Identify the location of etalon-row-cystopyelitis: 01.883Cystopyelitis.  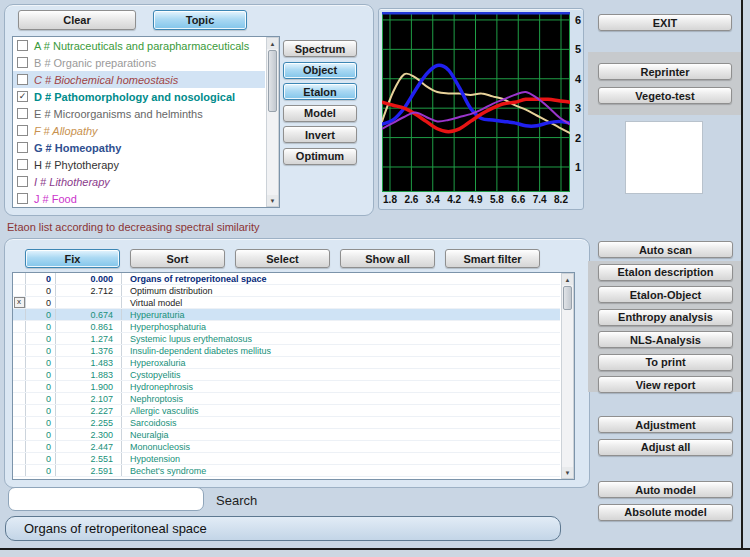
(286, 375).